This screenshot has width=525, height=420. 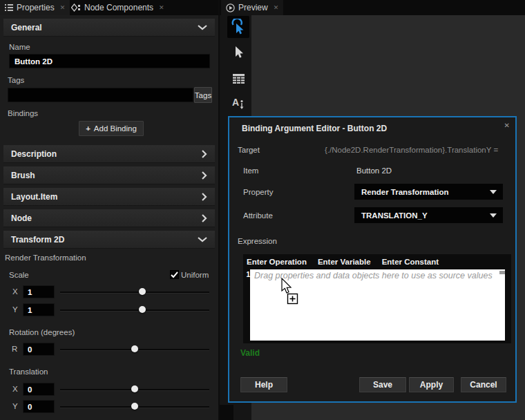 What do you see at coordinates (9, 8) in the screenshot?
I see `properties-list-icon` at bounding box center [9, 8].